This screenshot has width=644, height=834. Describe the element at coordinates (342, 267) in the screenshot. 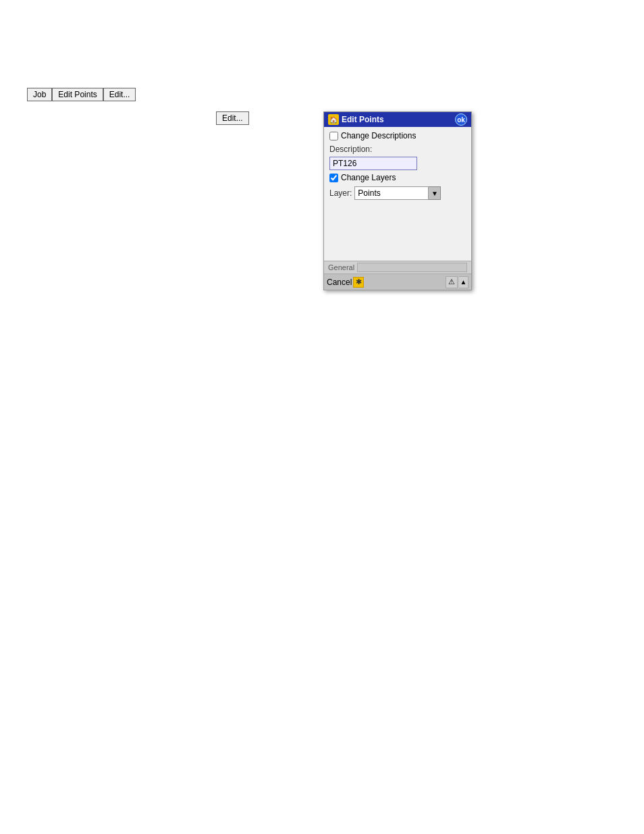

I see `general-label: General` at that location.